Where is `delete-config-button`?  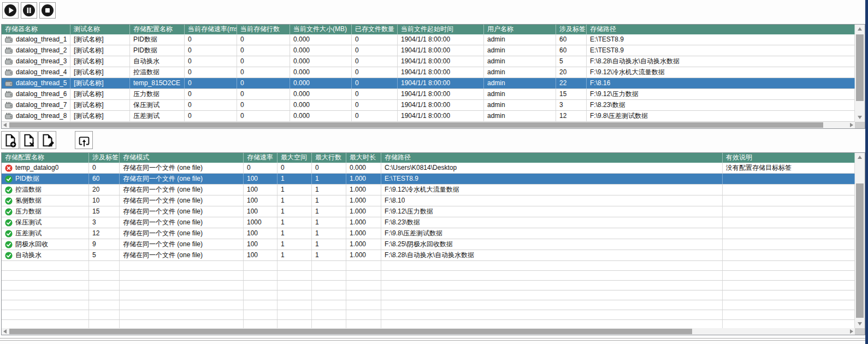
delete-config-button is located at coordinates (28, 140).